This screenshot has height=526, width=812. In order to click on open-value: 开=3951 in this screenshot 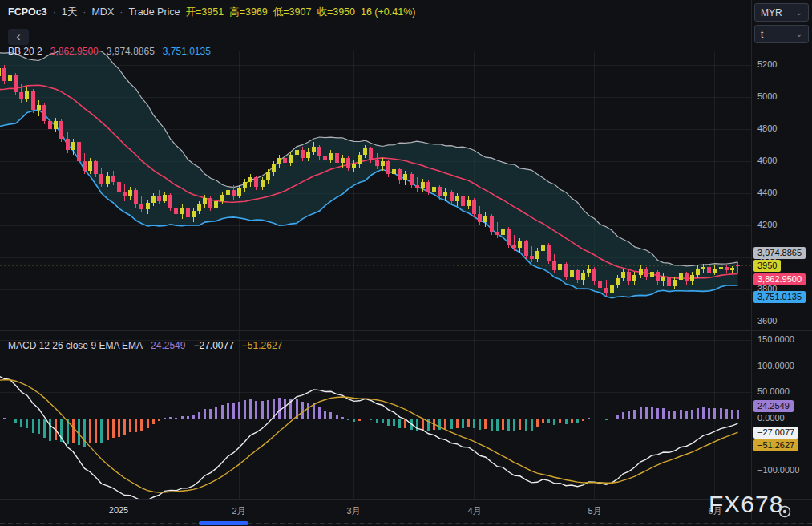, I will do `click(205, 13)`.